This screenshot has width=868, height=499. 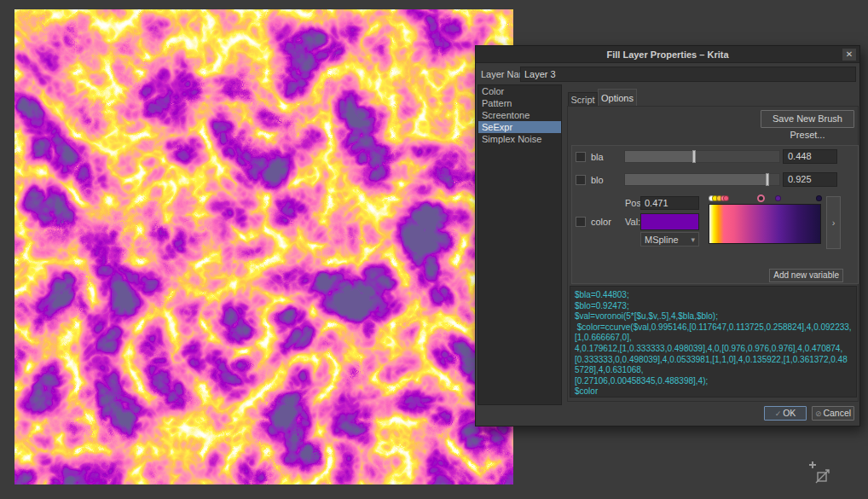 I want to click on cancel-slash-icon: ⊘, so click(x=819, y=414).